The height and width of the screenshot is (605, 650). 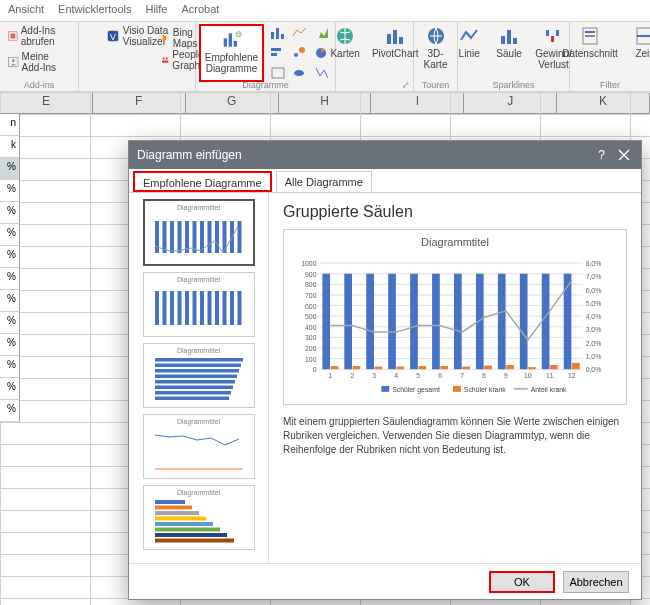 What do you see at coordinates (325, 11) in the screenshot?
I see `menu-tabs: Ansicht Entwicklertools Hilfe Acrobat` at bounding box center [325, 11].